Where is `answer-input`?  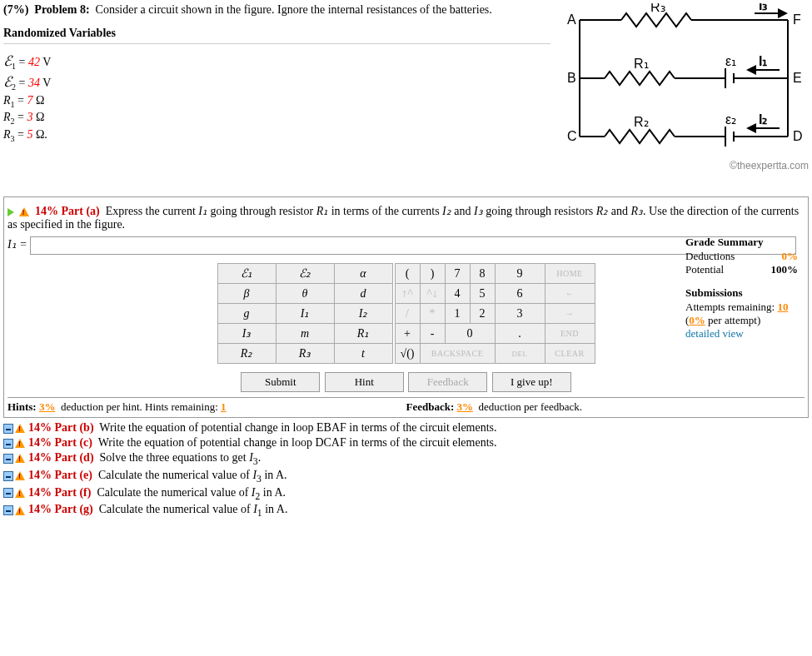 answer-input is located at coordinates (413, 246).